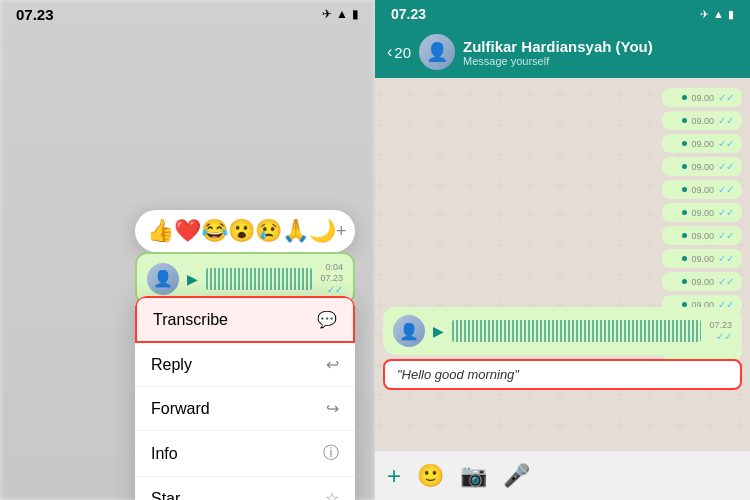  What do you see at coordinates (296, 231) in the screenshot?
I see `reaction-pray: 🙏` at bounding box center [296, 231].